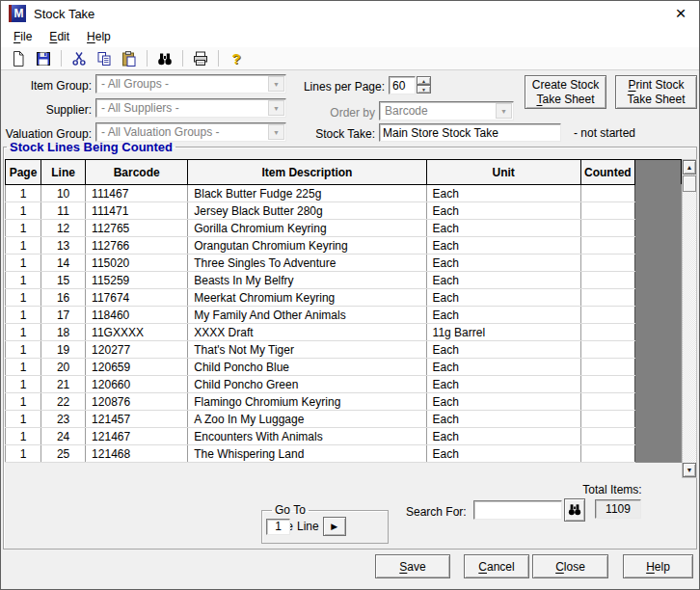  Describe the element at coordinates (343, 402) in the screenshot. I see `table-row: 122120876Flamingo Chromium KeyringEach` at that location.